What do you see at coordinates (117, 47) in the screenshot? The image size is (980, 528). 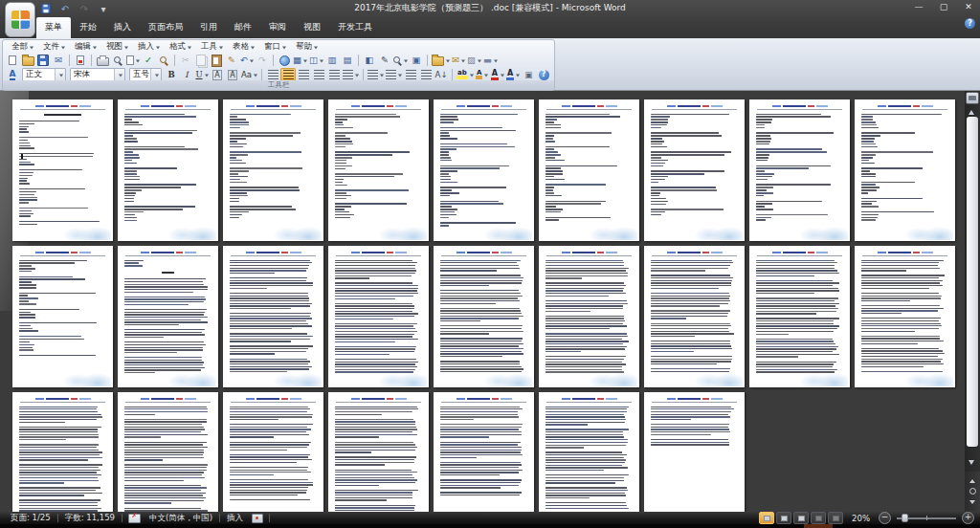 I see `menu-视图: 视图` at bounding box center [117, 47].